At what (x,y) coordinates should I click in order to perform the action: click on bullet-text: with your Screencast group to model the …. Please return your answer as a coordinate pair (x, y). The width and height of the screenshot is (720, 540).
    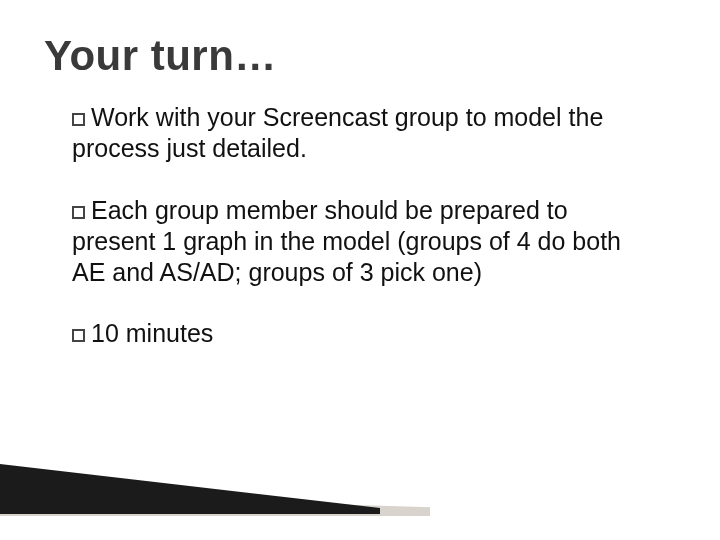
    Looking at the image, I should click on (338, 132).